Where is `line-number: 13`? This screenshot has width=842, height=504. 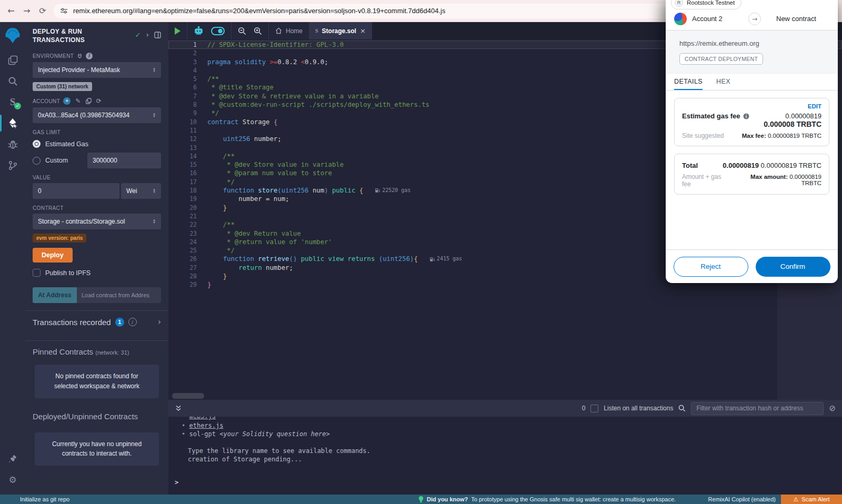 line-number: 13 is located at coordinates (183, 148).